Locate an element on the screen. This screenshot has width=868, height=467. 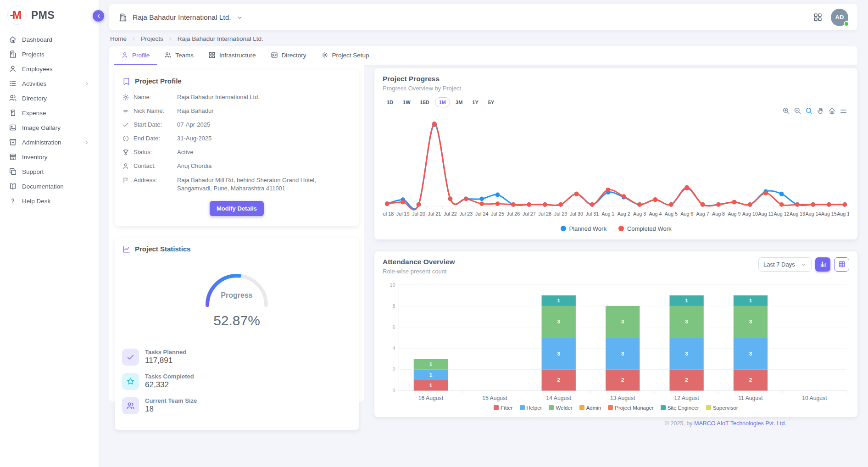
sidebar-item-employees: Employees is located at coordinates (50, 69).